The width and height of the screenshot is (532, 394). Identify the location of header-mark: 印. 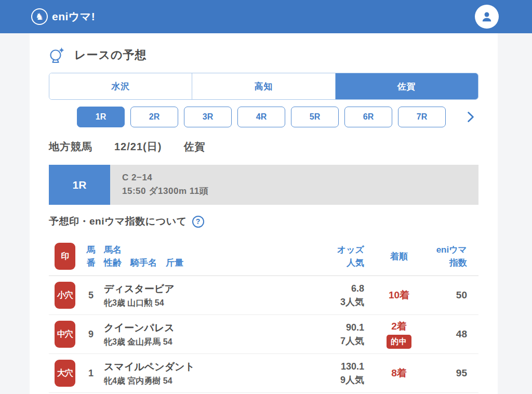
(65, 256).